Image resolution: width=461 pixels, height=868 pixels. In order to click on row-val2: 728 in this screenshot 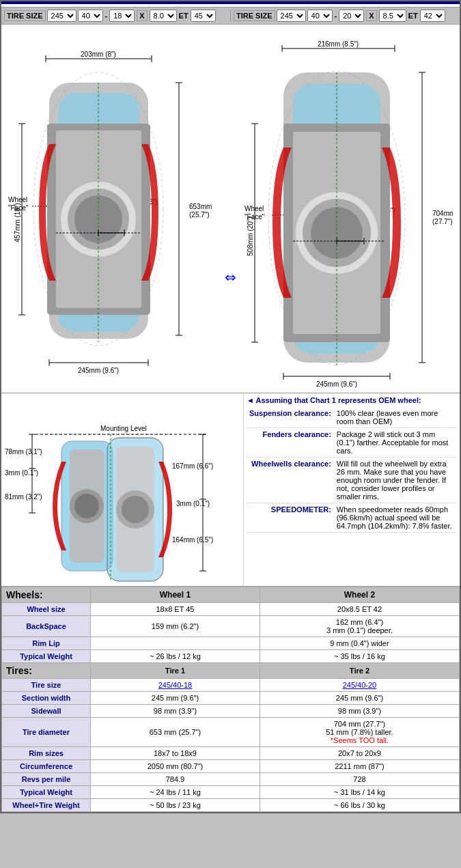, I will do `click(359, 780)`.